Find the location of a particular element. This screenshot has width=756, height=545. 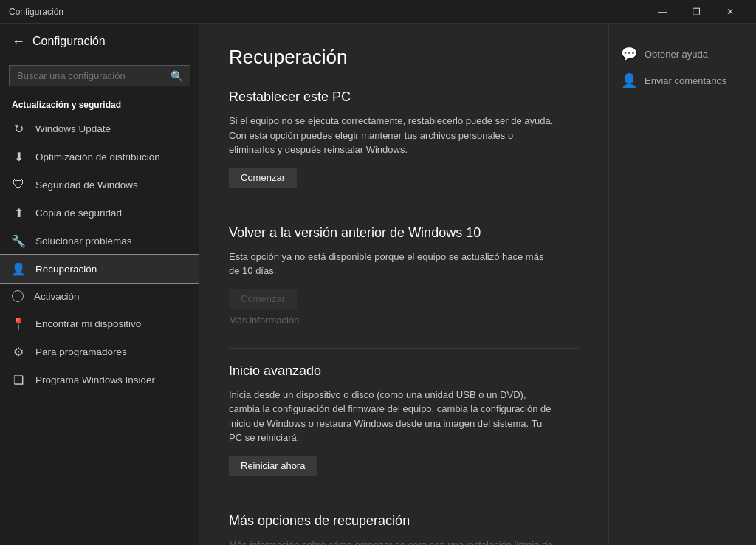

section-reset-pc: Restablecer este PC Si el equipo no se e… is located at coordinates (404, 139).